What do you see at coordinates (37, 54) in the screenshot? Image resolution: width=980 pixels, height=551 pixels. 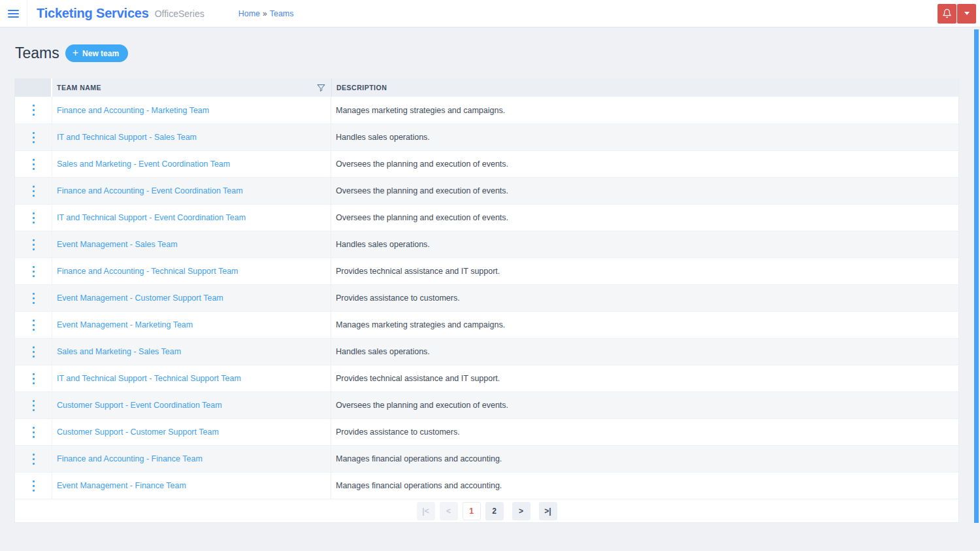 I see `page-title: Teams` at bounding box center [37, 54].